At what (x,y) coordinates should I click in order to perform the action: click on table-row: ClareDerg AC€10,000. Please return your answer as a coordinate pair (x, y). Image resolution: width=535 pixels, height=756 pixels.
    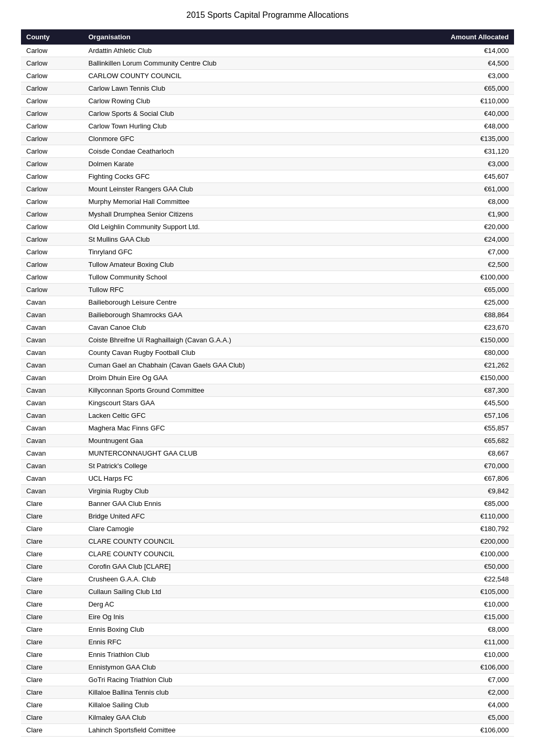
    Looking at the image, I should click on (268, 604).